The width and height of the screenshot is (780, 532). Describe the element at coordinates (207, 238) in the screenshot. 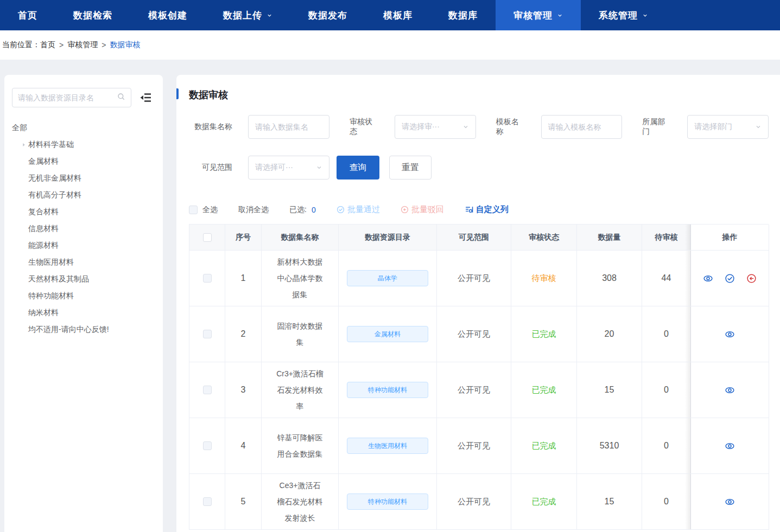

I see `header-select-checkbox` at that location.